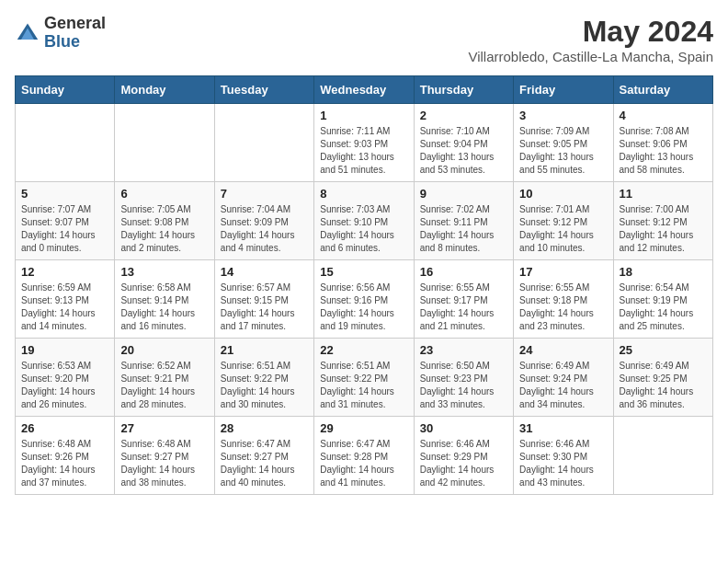  What do you see at coordinates (663, 377) in the screenshot?
I see `calendar-cell: 25Sunrise: 6:49 AM Sunset: 9:25 PM Dayli…` at bounding box center [663, 377].